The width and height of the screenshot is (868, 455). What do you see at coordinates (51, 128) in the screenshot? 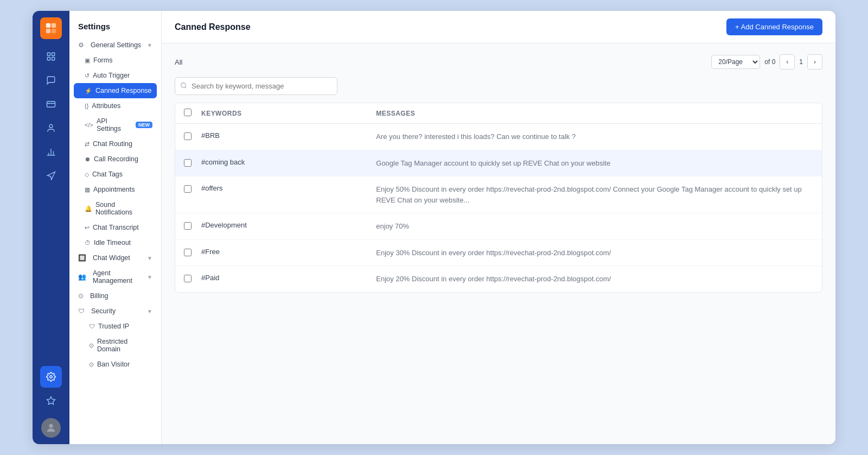
I see `nav-user-icon` at bounding box center [51, 128].